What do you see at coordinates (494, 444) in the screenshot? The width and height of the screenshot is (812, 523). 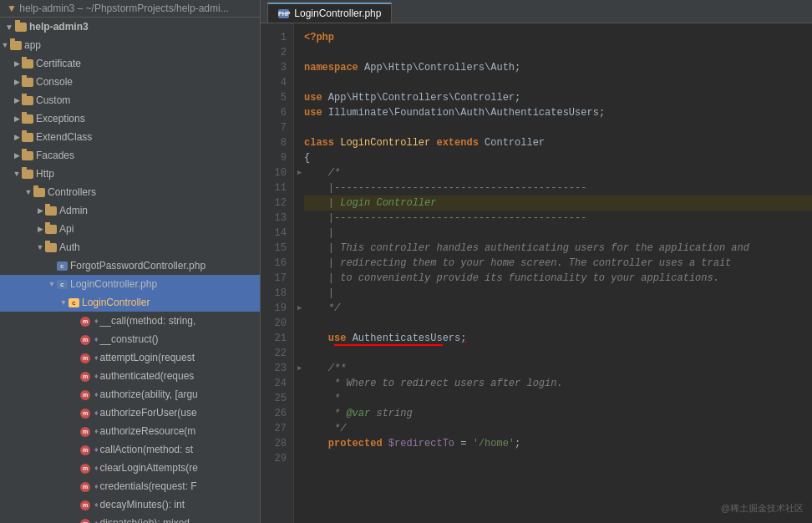 I see `code-token: '/home'` at bounding box center [494, 444].